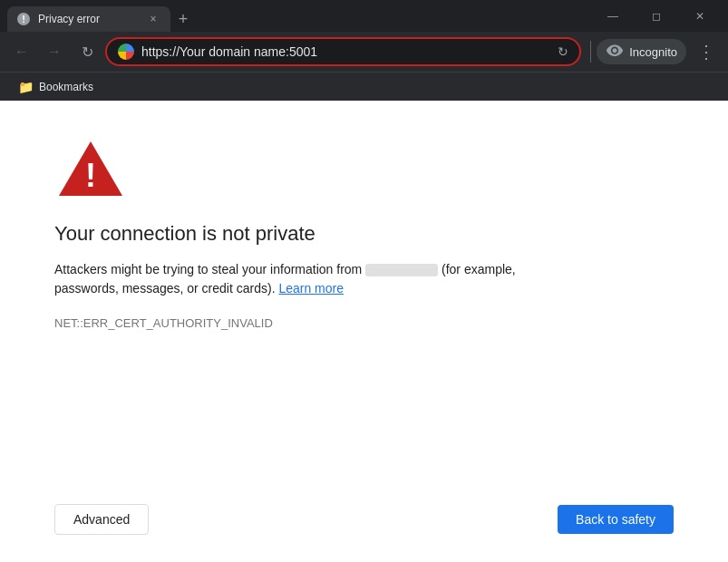  What do you see at coordinates (364, 16) in the screenshot?
I see `titlebar: ! Privacy error × + — ◻ ✕` at bounding box center [364, 16].